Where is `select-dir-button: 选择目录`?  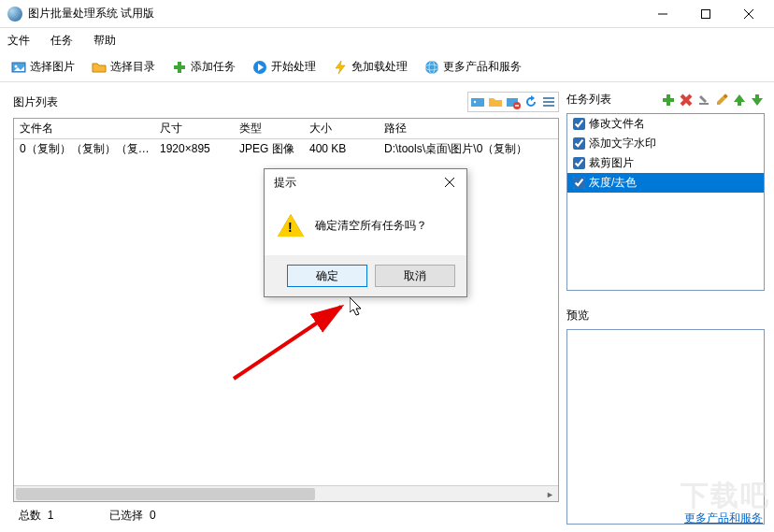 select-dir-button: 选择目录 is located at coordinates (123, 67).